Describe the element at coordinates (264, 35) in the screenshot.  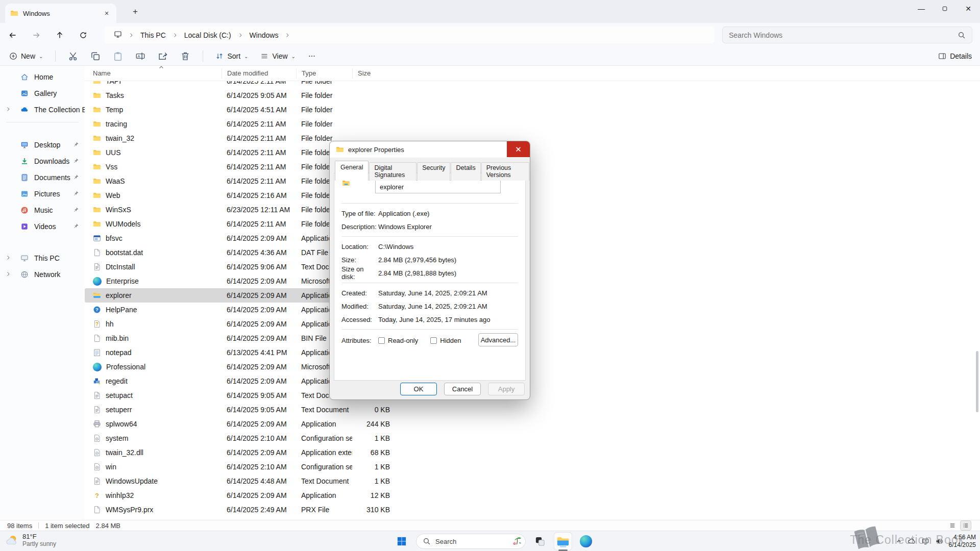
I see `breadcrumb-item-windows: Windows` at that location.